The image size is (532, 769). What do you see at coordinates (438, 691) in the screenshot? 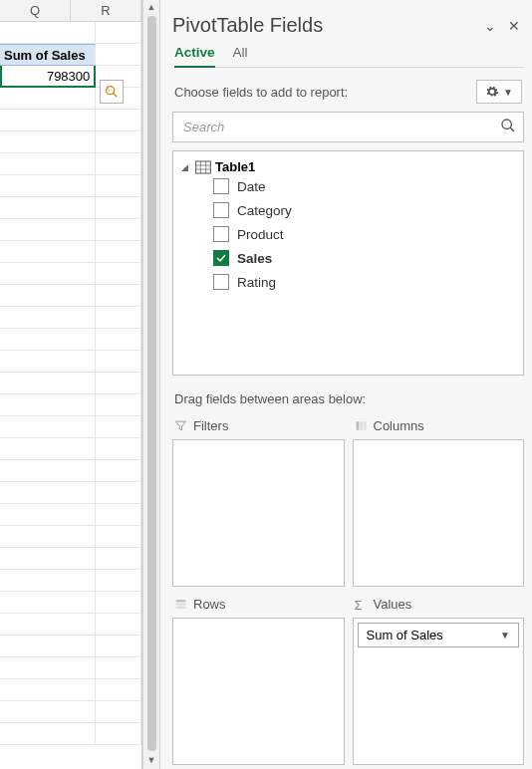
I see `values-dropzone: Sum of Sales ▼` at bounding box center [438, 691].